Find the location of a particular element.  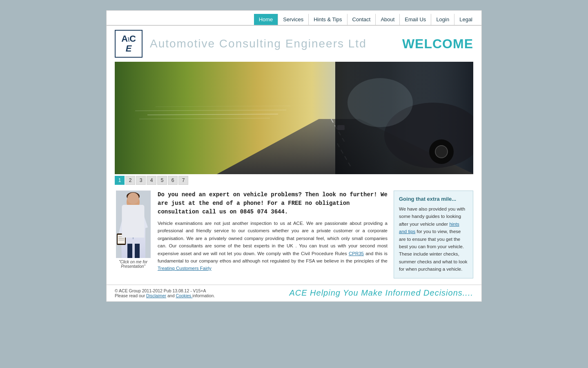

sidebar-text: We have also provided you with some hand… is located at coordinates (434, 239).